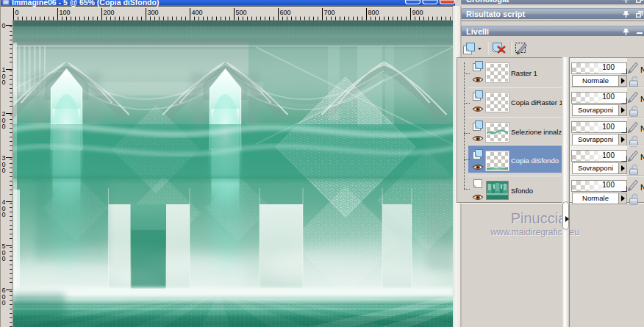 Image resolution: width=644 pixels, height=327 pixels. What do you see at coordinates (109, 12) in the screenshot?
I see `svg-text: 200` at bounding box center [109, 12].